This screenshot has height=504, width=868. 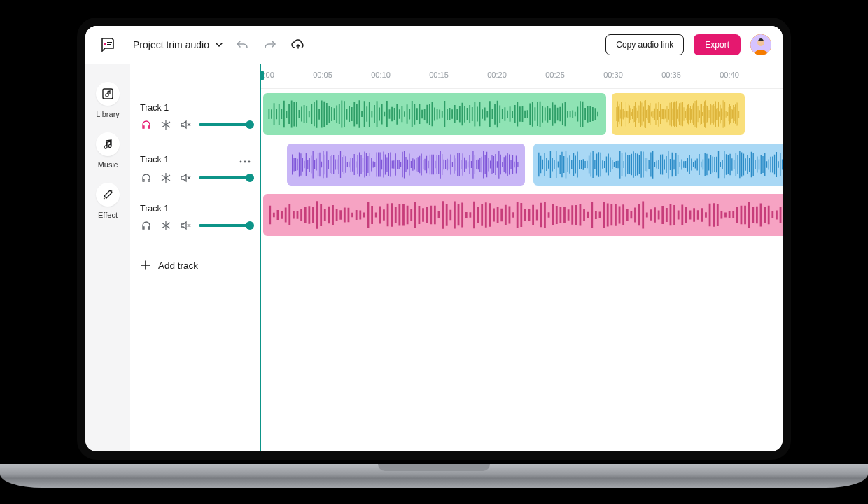 I want to click on track-panel: Track 1 Track 1, so click(x=195, y=258).